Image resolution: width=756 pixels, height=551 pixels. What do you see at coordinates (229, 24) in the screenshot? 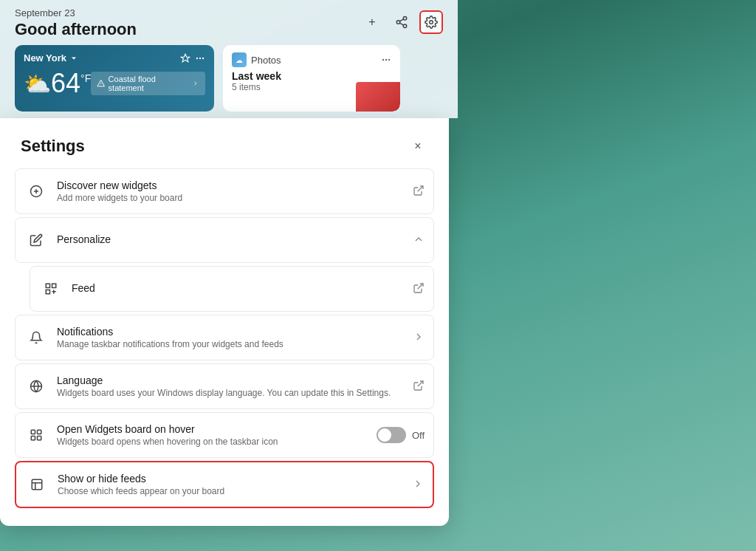
I see `widgets-header: September 23 Good afternoon +` at bounding box center [229, 24].